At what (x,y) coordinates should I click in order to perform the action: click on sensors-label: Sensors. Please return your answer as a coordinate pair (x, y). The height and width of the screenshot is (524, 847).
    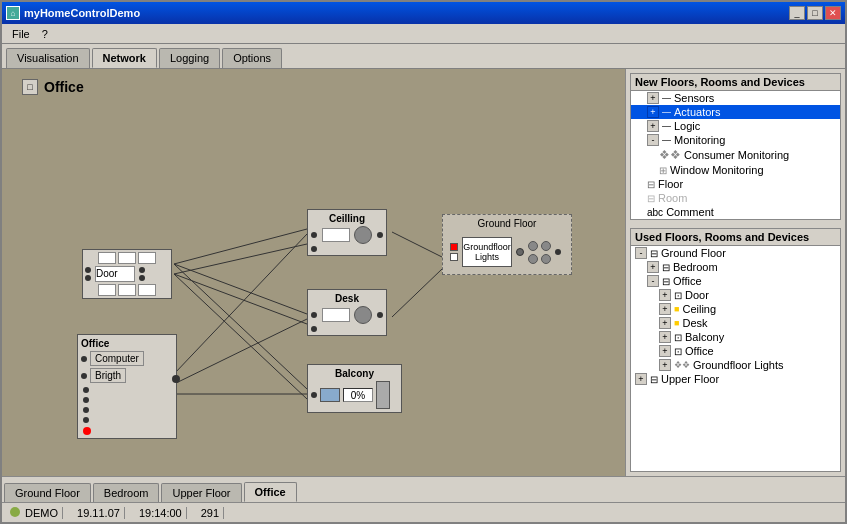
    Looking at the image, I should click on (694, 98).